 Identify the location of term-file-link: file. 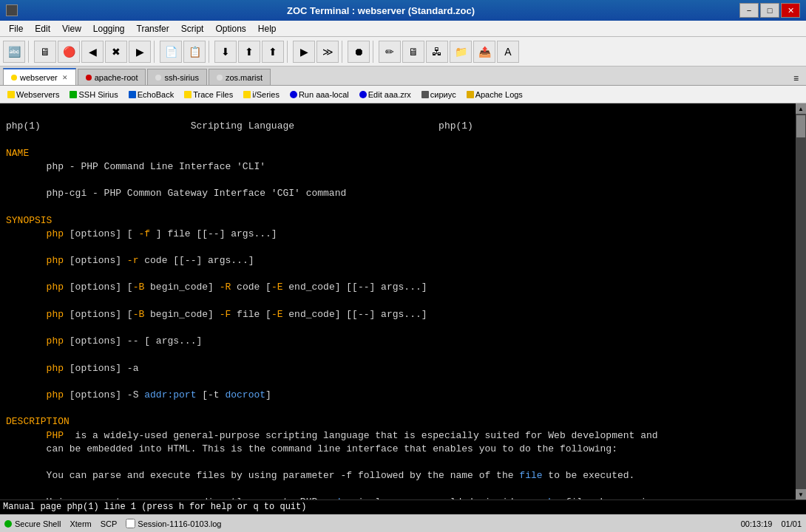
(531, 476).